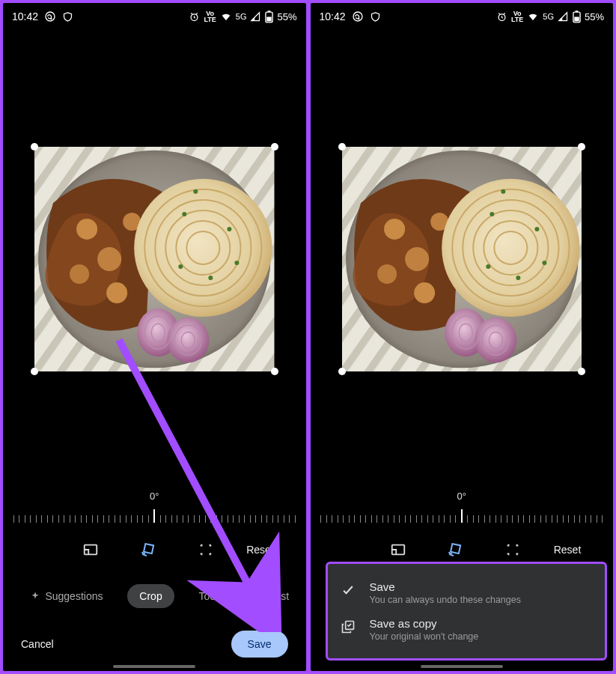 The width and height of the screenshot is (616, 674). Describe the element at coordinates (154, 596) in the screenshot. I see `editor-tabs: Suggestions Crop Tools Adjust` at that location.